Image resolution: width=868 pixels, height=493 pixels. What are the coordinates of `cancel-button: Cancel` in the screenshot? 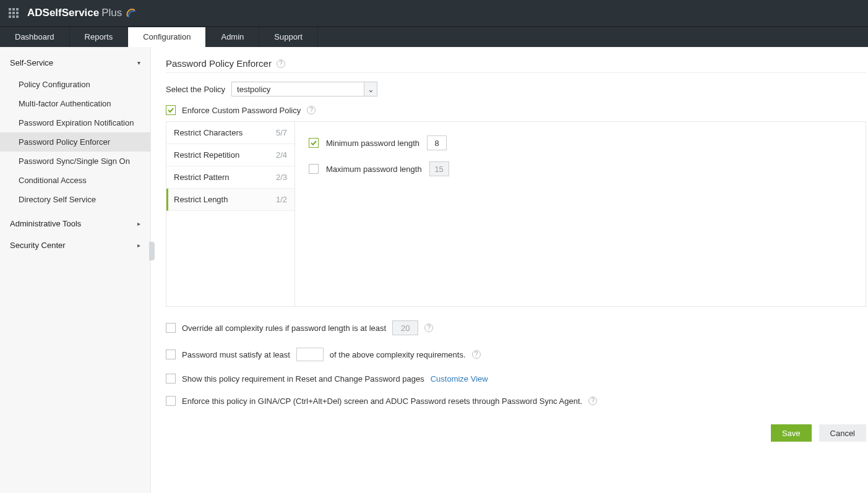 It's located at (843, 433).